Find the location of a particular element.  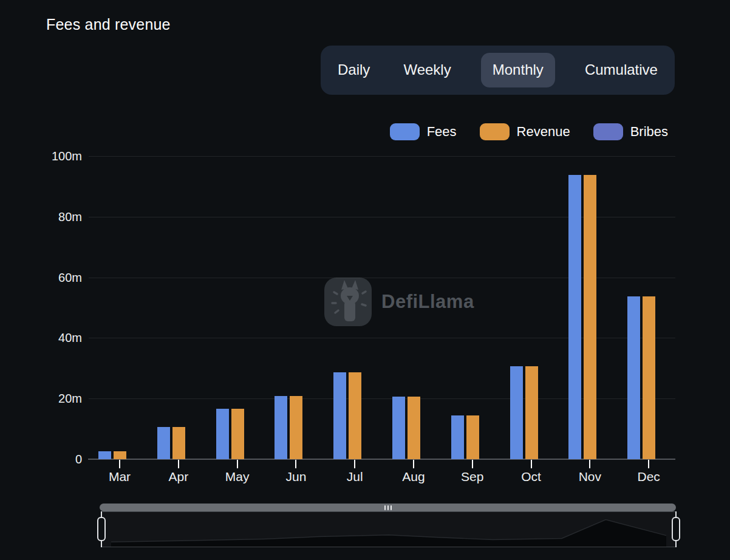

bar-fees-jun is located at coordinates (281, 428).